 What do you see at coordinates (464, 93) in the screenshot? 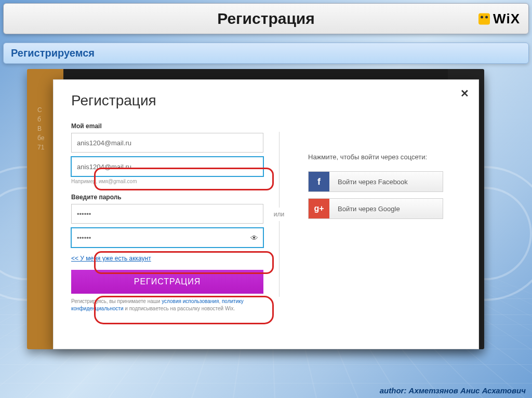
I see `close-button: ✕` at bounding box center [464, 93].